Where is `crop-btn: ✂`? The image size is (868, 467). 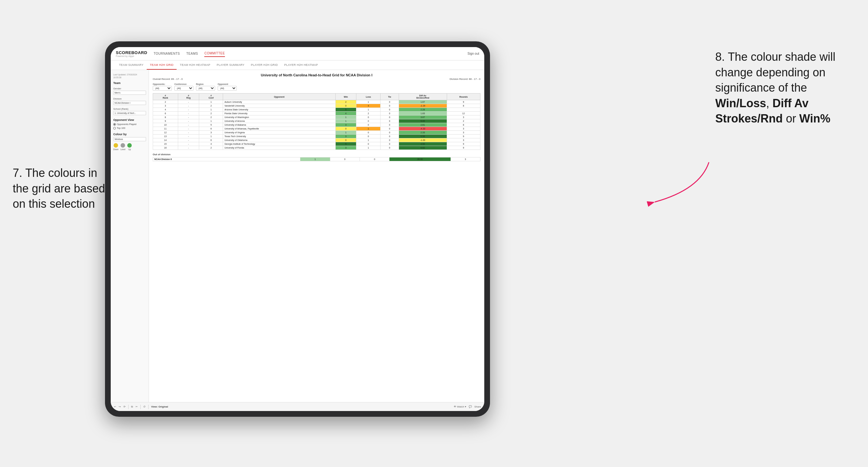 crop-btn: ✂ is located at coordinates (137, 407).